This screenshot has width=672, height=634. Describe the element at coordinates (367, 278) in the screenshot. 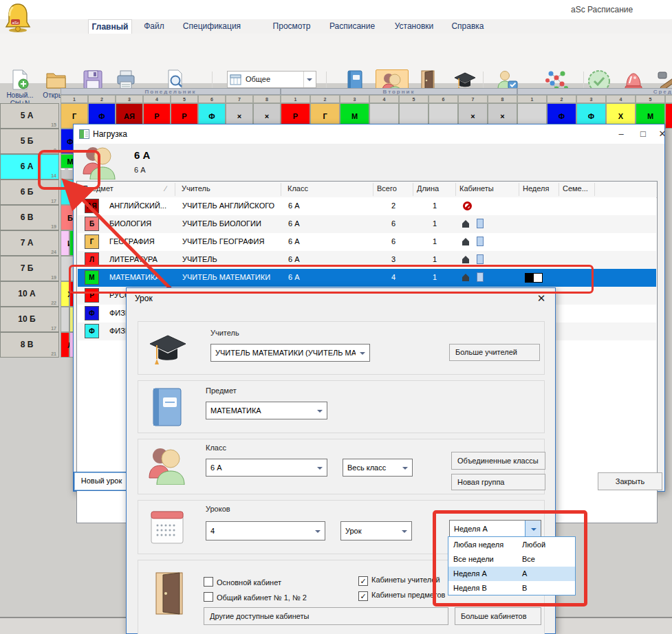

I see `table-row: ММАТЕМАТИКАУЧИТЕЛЬ МАТЕМАТИКИ6 А41` at that location.